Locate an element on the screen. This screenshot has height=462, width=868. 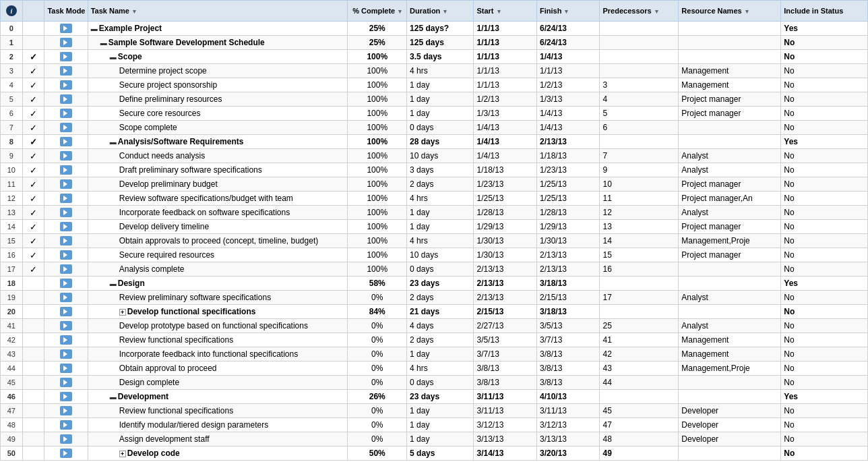
row-task-name: +Develop code is located at coordinates (218, 453).